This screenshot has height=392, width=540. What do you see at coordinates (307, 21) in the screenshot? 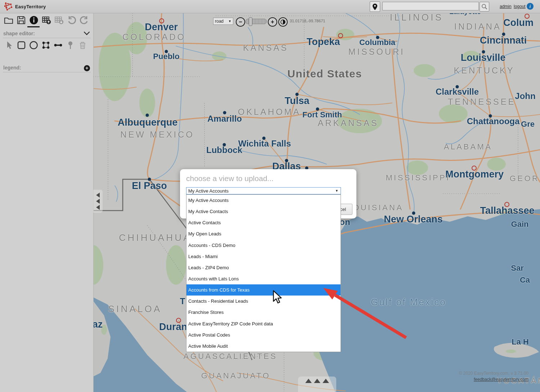
I see `cursor-coordinates: 31.01718,-99.78671` at bounding box center [307, 21].